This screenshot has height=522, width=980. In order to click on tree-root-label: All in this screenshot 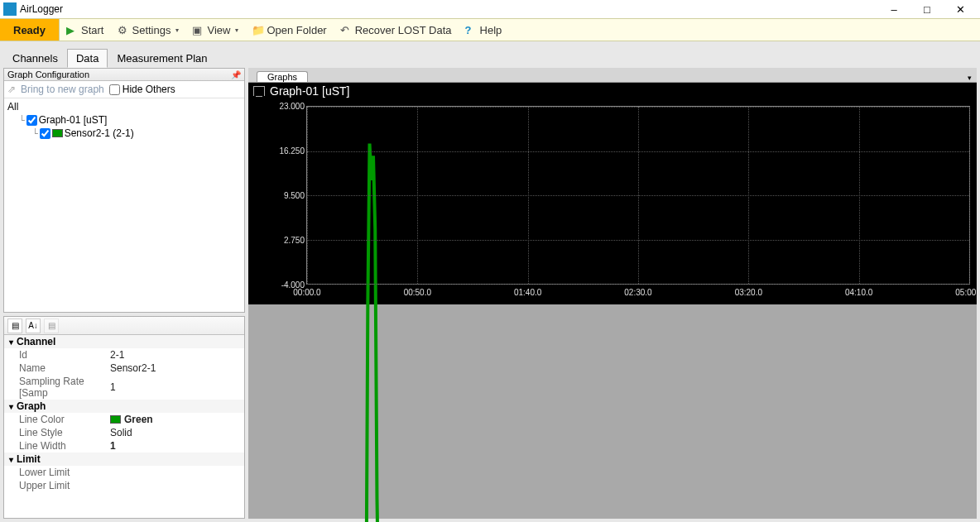, I will do `click(13, 107)`.